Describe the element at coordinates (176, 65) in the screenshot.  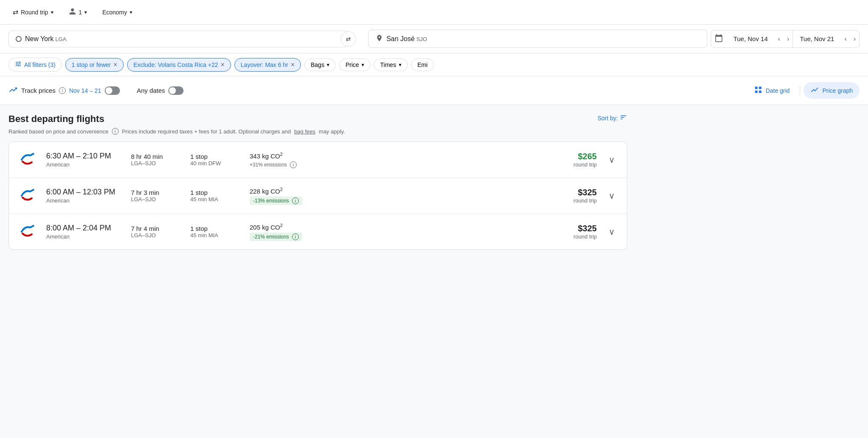
I see `exclude-filter-label: Exclude: Volaris Costa Rica +22` at that location.